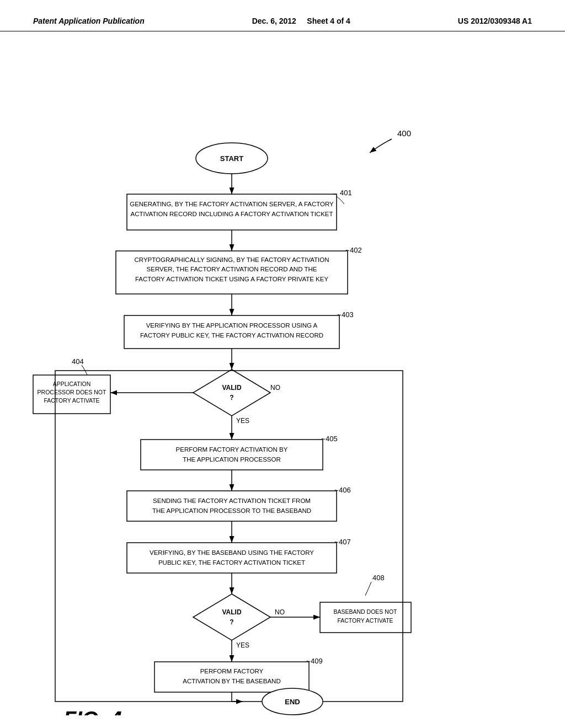 Image resolution: width=565 pixels, height=728 pixels. What do you see at coordinates (243, 645) in the screenshot?
I see `yes-label-2: YES` at bounding box center [243, 645].